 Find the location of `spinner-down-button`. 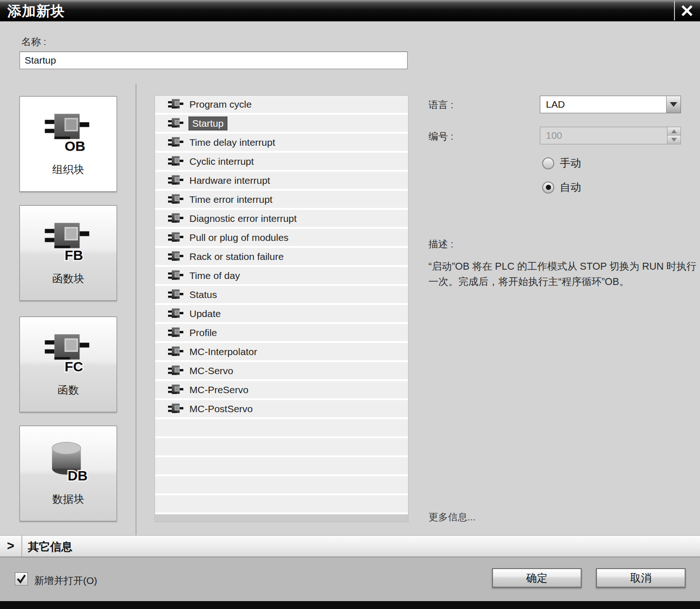

spinner-down-button is located at coordinates (674, 140).